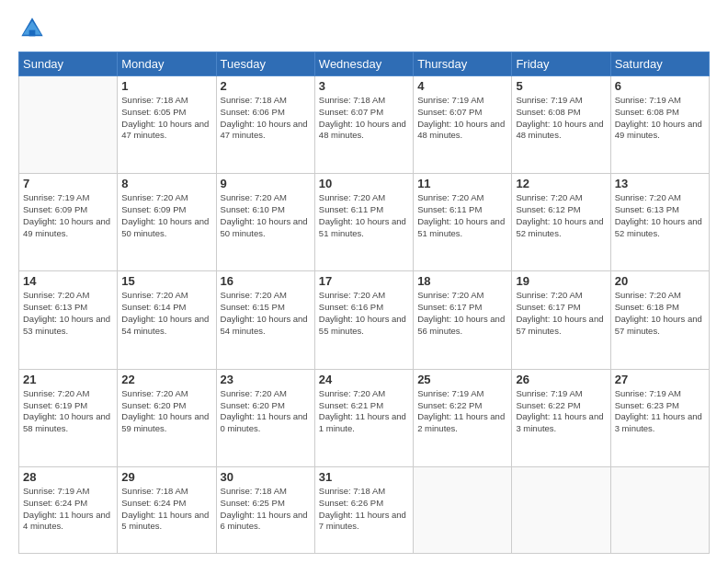  What do you see at coordinates (660, 412) in the screenshot?
I see `day-info: Sunrise: 7:19 AM Sunset: 6:23 PM Dayligh…` at bounding box center [660, 412].